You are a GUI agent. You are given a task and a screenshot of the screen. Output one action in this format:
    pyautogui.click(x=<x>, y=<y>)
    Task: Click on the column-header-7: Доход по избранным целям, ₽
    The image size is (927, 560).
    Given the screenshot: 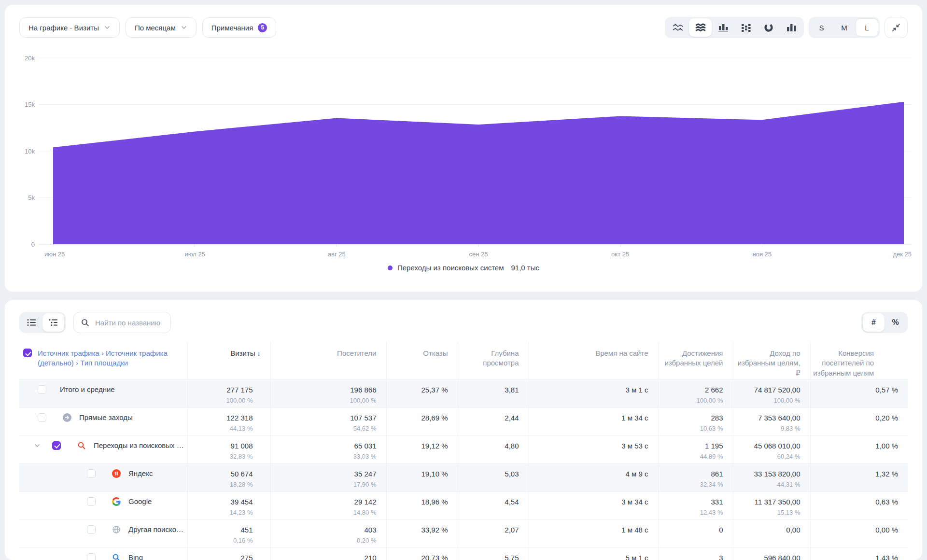 What is the action you would take?
    pyautogui.click(x=772, y=361)
    